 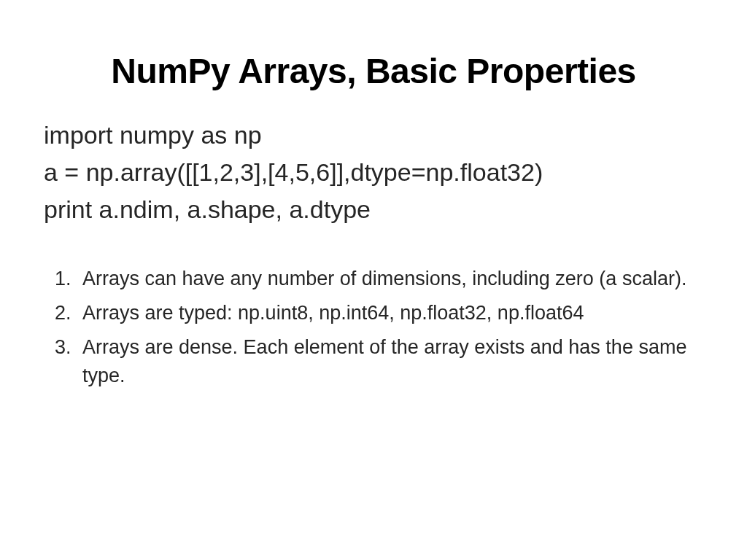 What do you see at coordinates (390, 279) in the screenshot?
I see `list-item: Arrays can have any number of dimensions…` at bounding box center [390, 279].